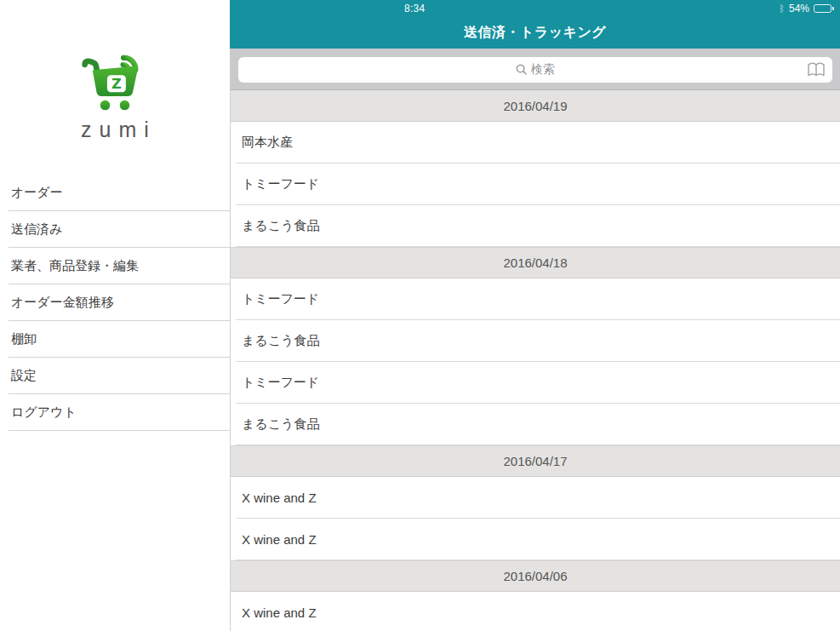  Describe the element at coordinates (534, 32) in the screenshot. I see `navigation-bar: 送信済・トラッキング` at that location.